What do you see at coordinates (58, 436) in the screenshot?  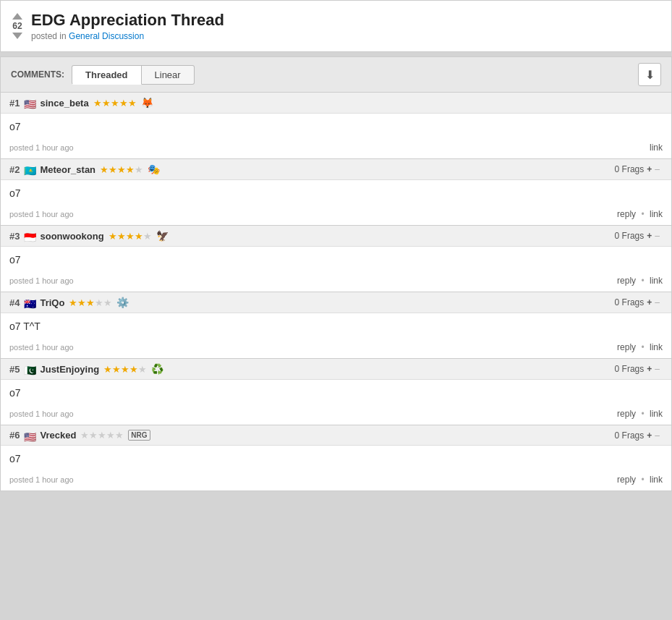 I see `username: Vrecked` at bounding box center [58, 436].